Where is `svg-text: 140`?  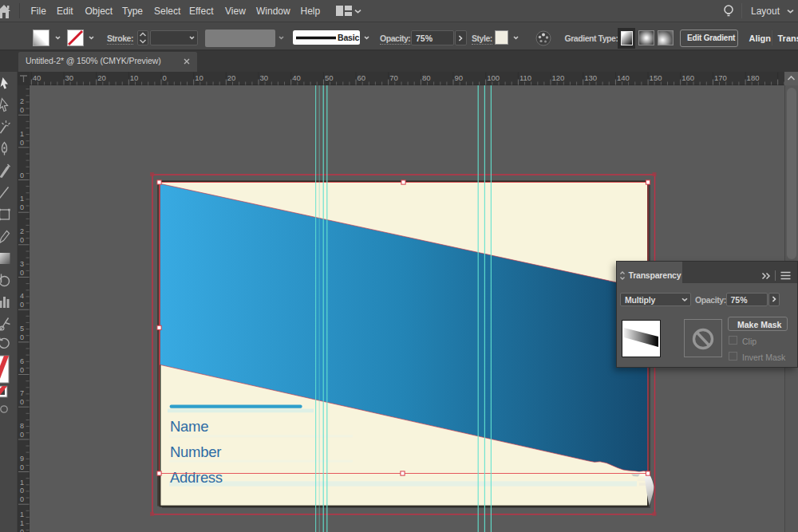 svg-text: 140 is located at coordinates (623, 78).